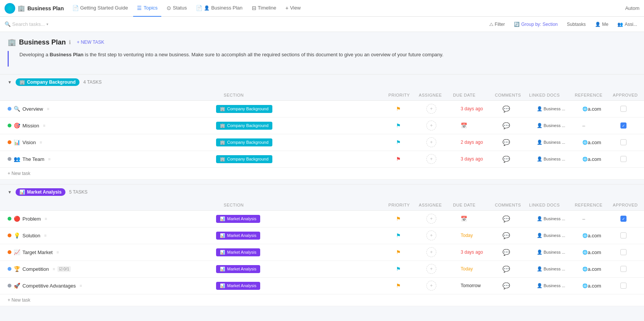 This screenshot has height=321, width=644. Describe the element at coordinates (293, 8) in the screenshot. I see `tab-view: + View` at that location.